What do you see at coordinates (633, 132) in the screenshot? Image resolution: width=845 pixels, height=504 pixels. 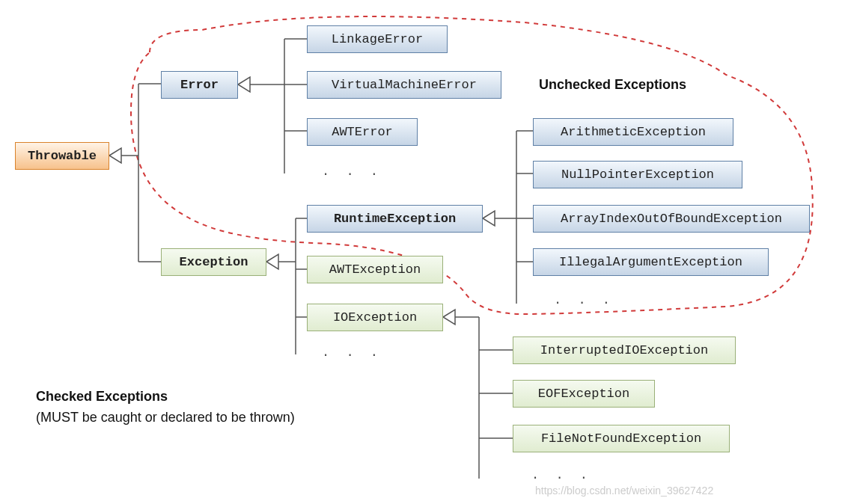 I see `arithmetic-exception-box: ArithmeticException` at bounding box center [633, 132].